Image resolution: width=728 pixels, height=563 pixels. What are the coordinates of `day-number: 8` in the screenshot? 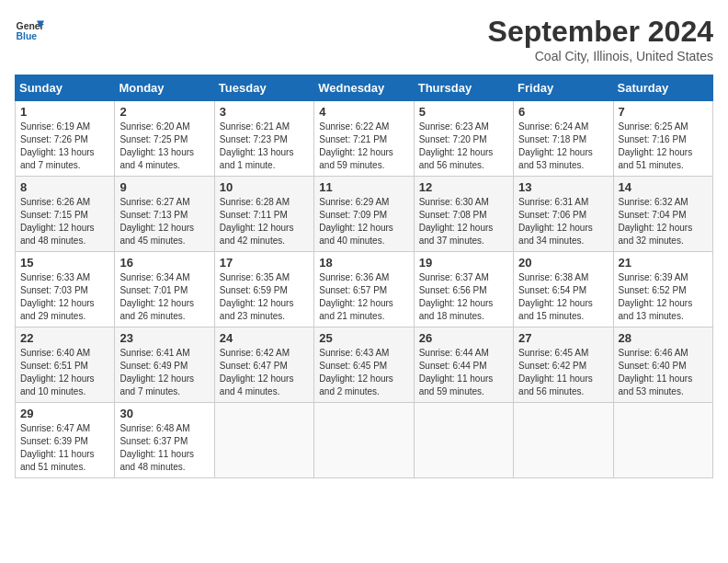 It's located at (64, 188).